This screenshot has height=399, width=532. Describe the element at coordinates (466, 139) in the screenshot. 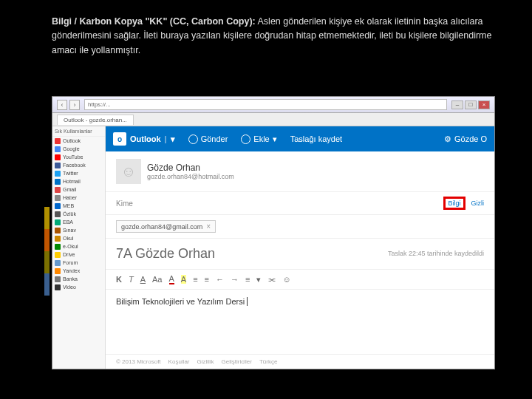

I see `user-menu: ⚙Gözde O` at that location.